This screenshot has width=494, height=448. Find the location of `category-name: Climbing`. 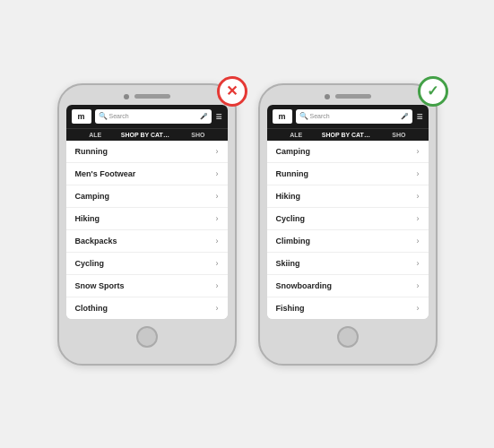

category-name: Climbing is located at coordinates (294, 241).